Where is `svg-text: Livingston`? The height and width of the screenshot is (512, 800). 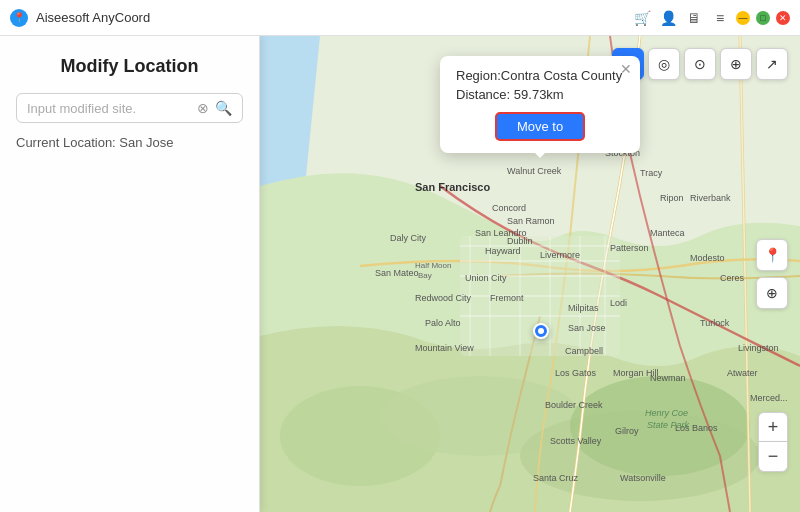
svg-text: Livingston is located at coordinates (758, 348).